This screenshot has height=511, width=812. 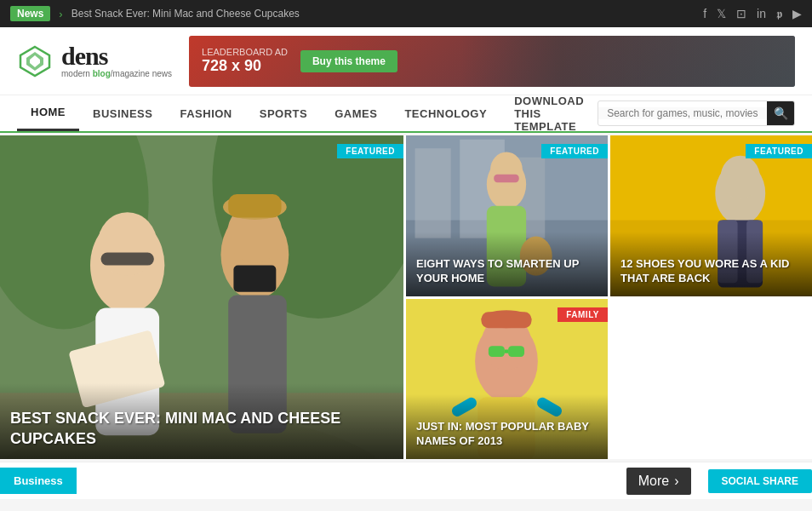 I want to click on nav-item-fashion: FASHION, so click(x=206, y=113).